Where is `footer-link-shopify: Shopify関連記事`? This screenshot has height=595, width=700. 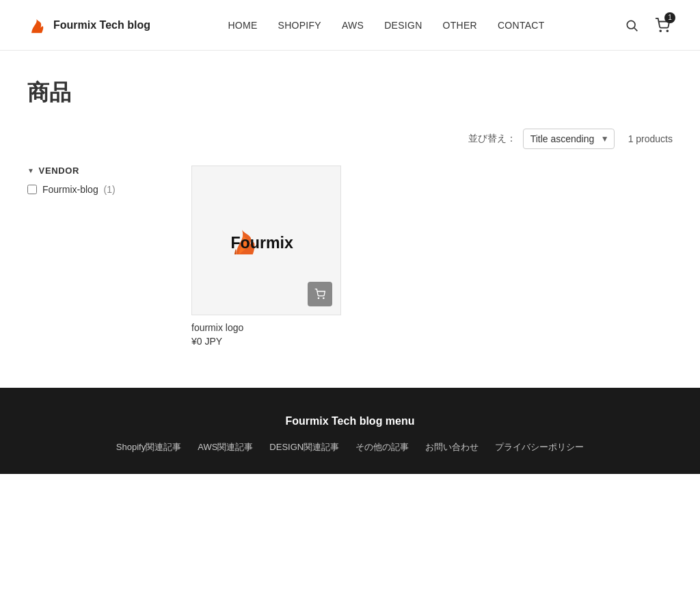
footer-link-shopify: Shopify関連記事 is located at coordinates (149, 447).